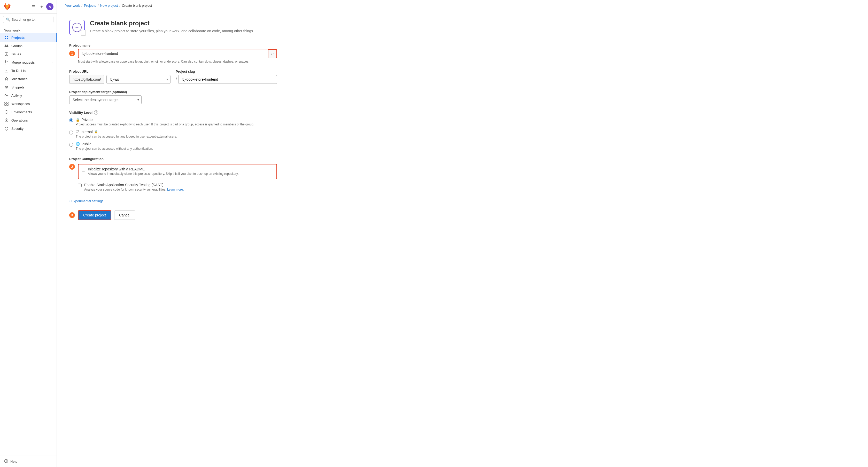 This screenshot has height=467, width=868. Describe the element at coordinates (173, 134) in the screenshot. I see `visibility-internal-option: 🛡 Internal 🔒 The project can be accessed…` at that location.